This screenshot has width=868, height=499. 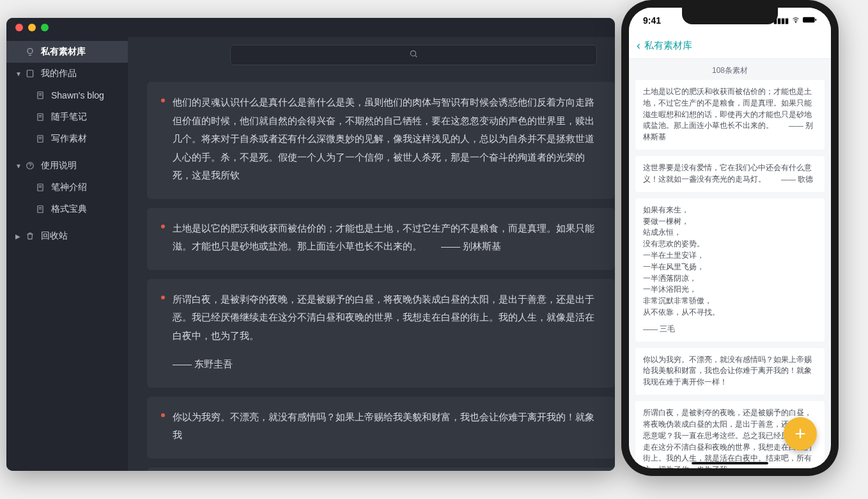 What do you see at coordinates (652, 20) in the screenshot?
I see `status-time: 9:41` at bounding box center [652, 20].